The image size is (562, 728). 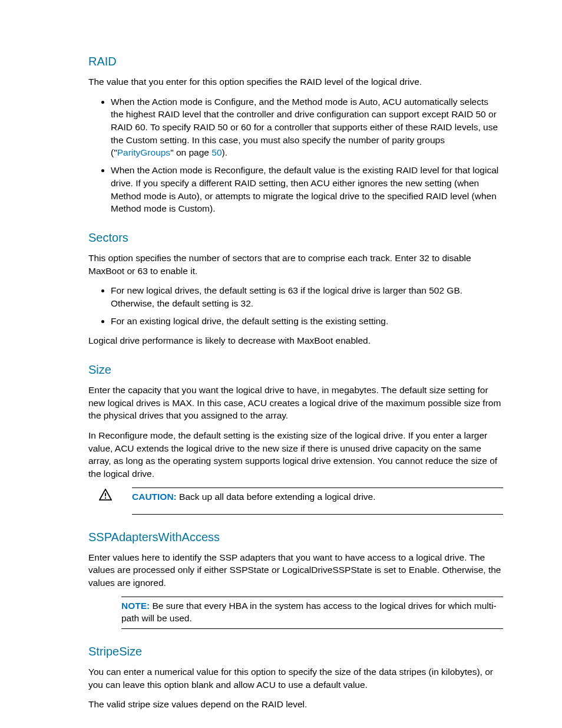 What do you see at coordinates (296, 455) in the screenshot?
I see `size-p2: In Reconfigure mode, the default setting…` at bounding box center [296, 455].